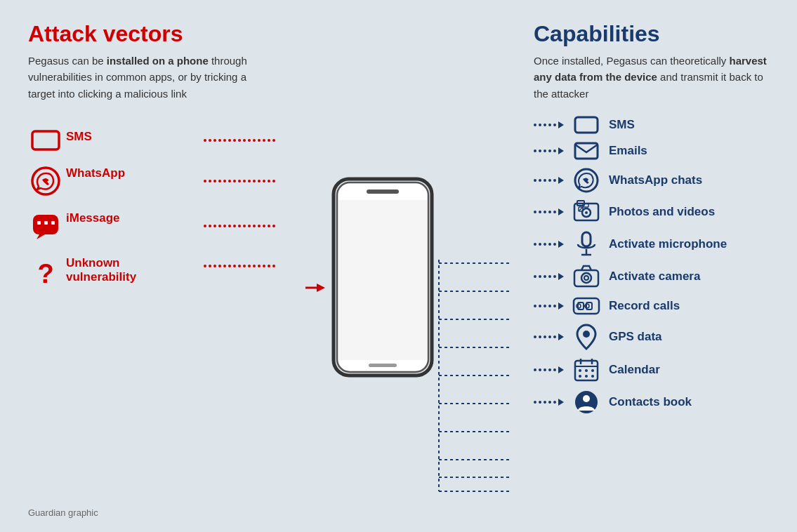 The width and height of the screenshot is (797, 532). I want to click on cap-calendar-icon, so click(586, 370).